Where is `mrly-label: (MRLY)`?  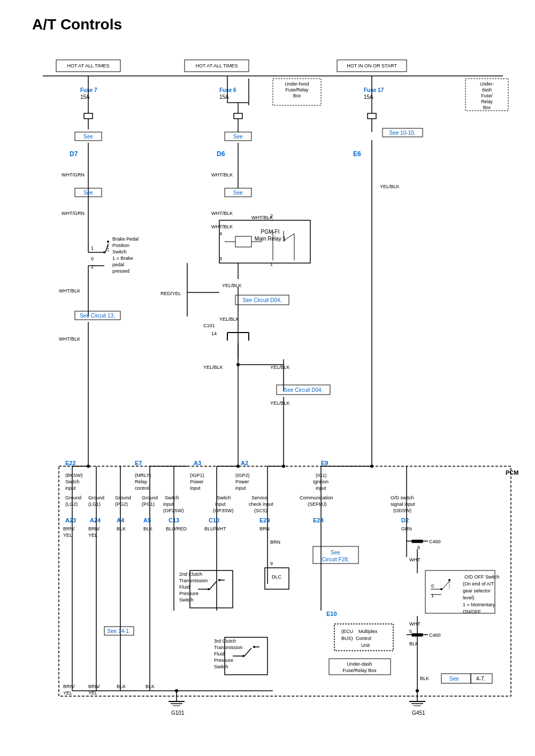 mrly-label: (MRLY) is located at coordinates (143, 475).